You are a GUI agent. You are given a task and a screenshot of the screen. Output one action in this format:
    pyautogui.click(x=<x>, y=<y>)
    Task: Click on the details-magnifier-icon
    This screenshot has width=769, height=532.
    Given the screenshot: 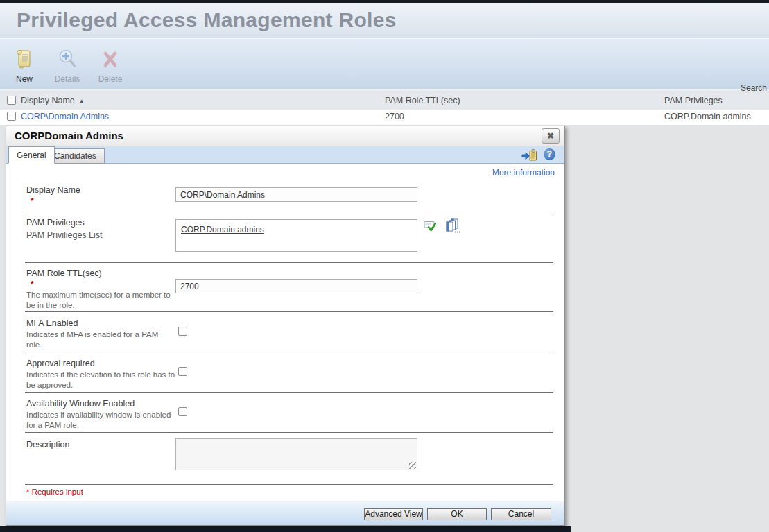 What is the action you would take?
    pyautogui.click(x=67, y=60)
    